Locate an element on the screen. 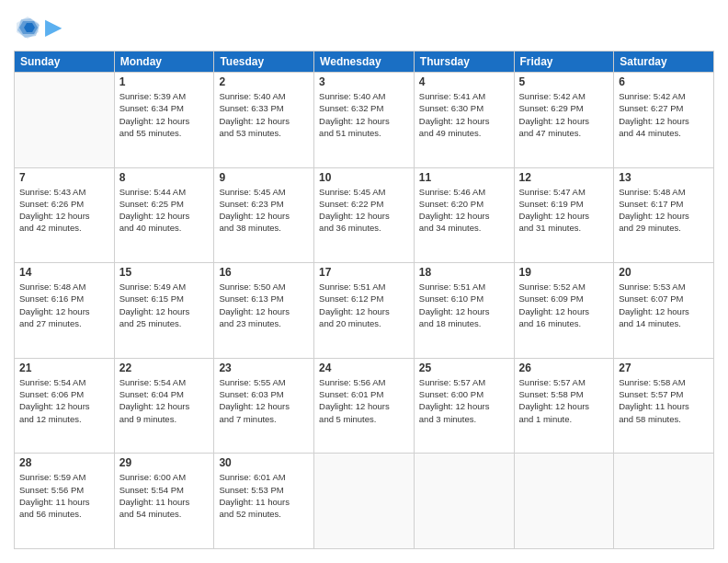  calendar-cell: 25Sunrise: 5:57 AMSunset: 6:00 PMDayligh… is located at coordinates (463, 406).